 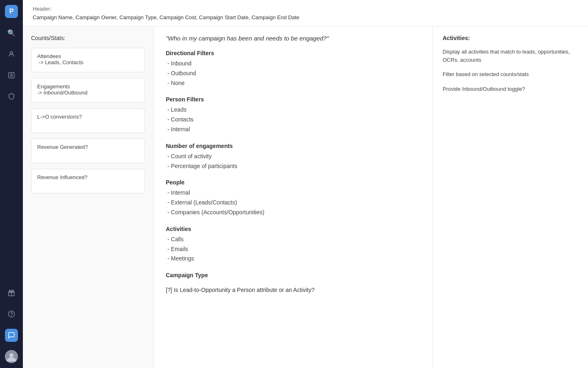 What do you see at coordinates (88, 60) in the screenshot?
I see `stat-card-attendees: Attendees -> Leads, Contacts` at bounding box center [88, 60].